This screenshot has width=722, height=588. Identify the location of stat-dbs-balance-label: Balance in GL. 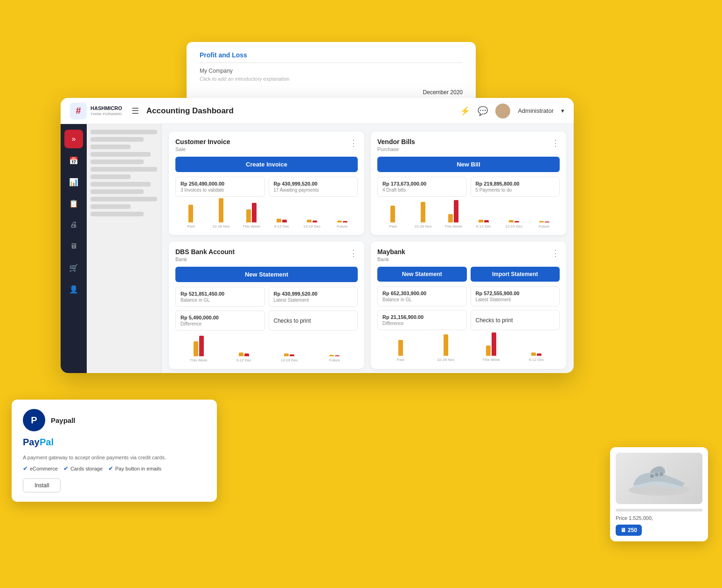
(220, 300).